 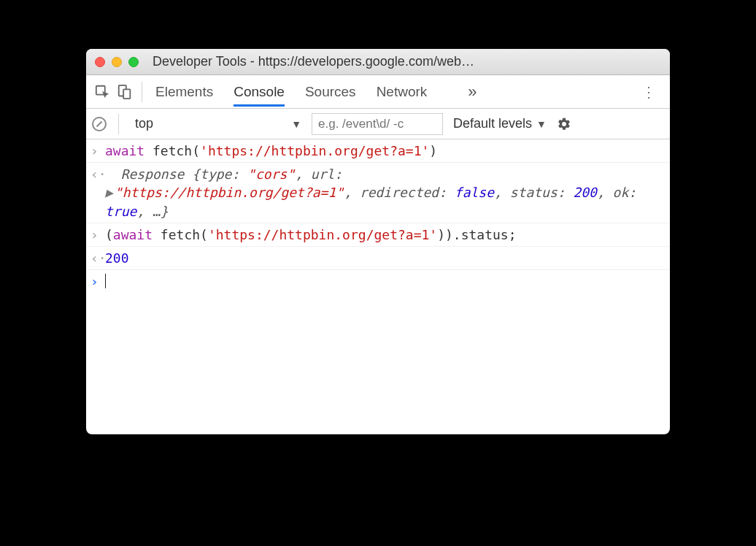 I want to click on caret-icon, so click(x=105, y=281).